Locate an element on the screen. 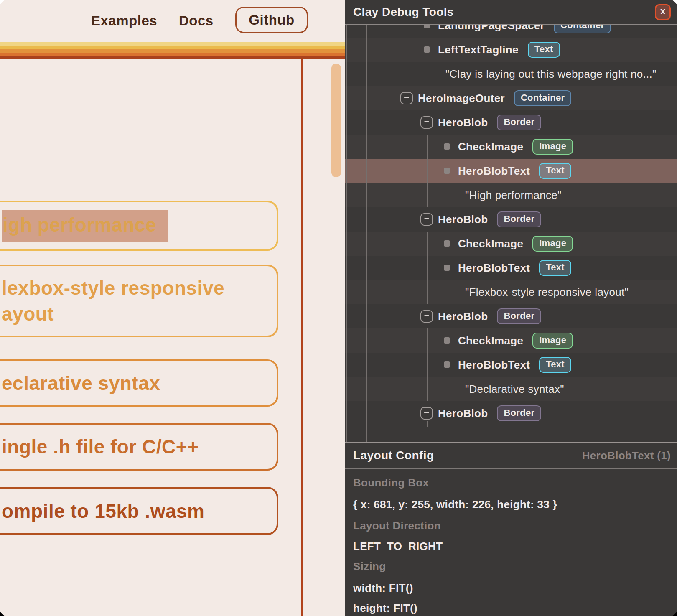  tree-text-preview-row: "High performance" is located at coordinates (511, 195).